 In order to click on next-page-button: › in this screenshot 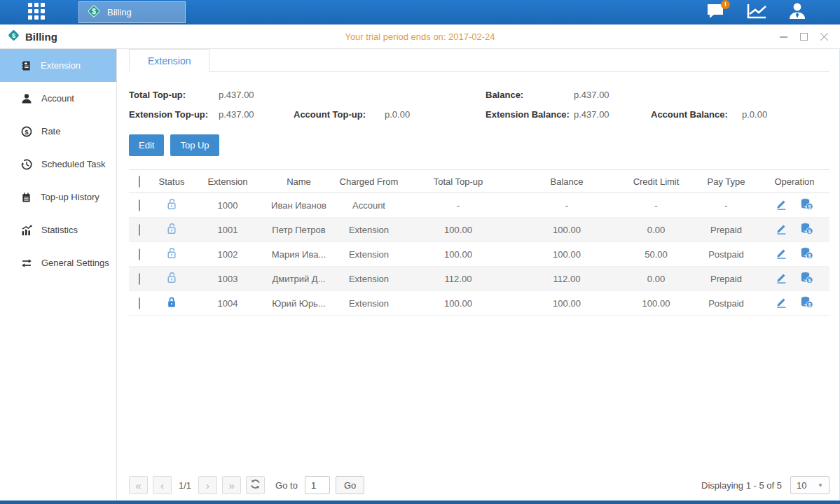, I will do `click(207, 485)`.